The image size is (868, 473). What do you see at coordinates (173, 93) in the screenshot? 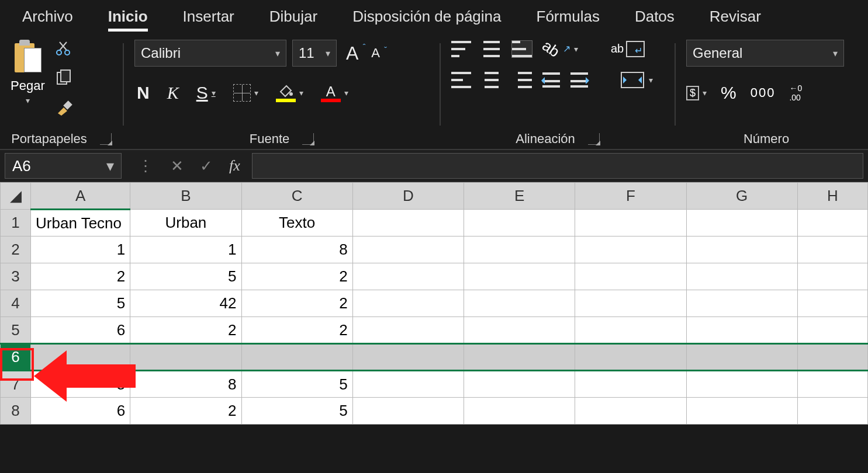
I see `italic-button: K` at bounding box center [173, 93].